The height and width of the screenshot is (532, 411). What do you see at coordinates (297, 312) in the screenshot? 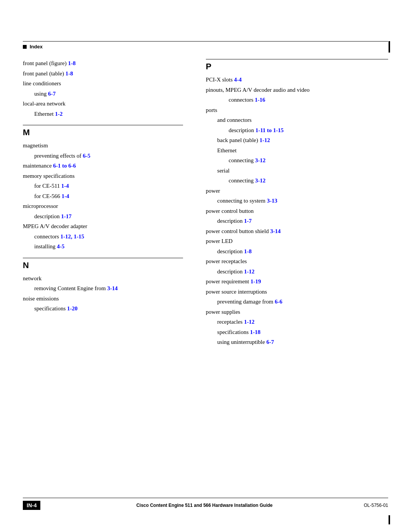
I see `list-item: power supplies` at bounding box center [297, 312].